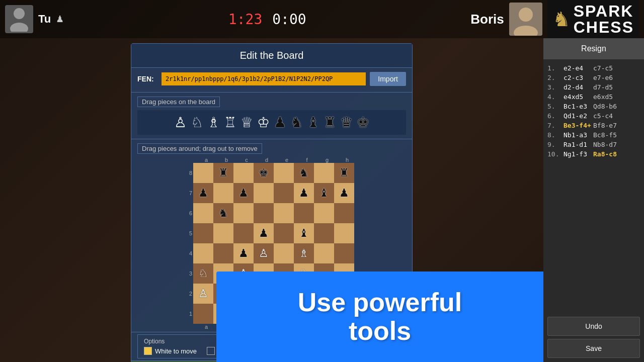 This screenshot has height=362, width=644. I want to click on save-button: Save, so click(594, 348).